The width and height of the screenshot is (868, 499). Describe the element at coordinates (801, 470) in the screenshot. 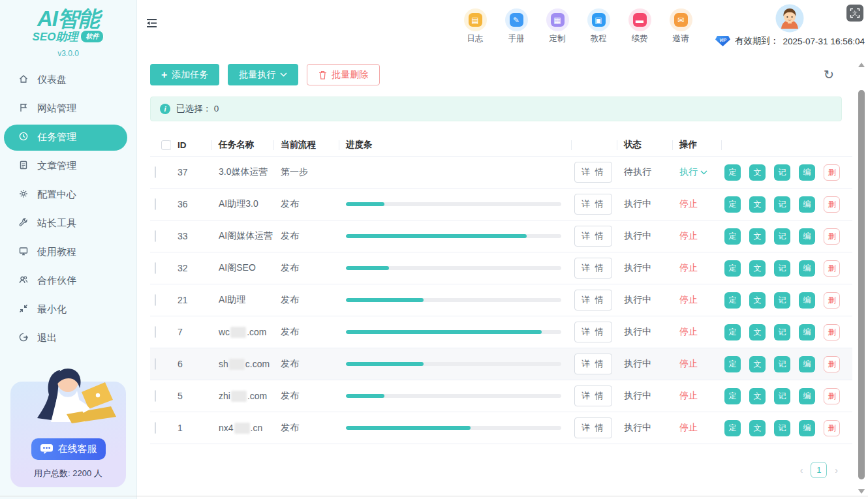

I see `prev-page-arrow: ‹` at that location.